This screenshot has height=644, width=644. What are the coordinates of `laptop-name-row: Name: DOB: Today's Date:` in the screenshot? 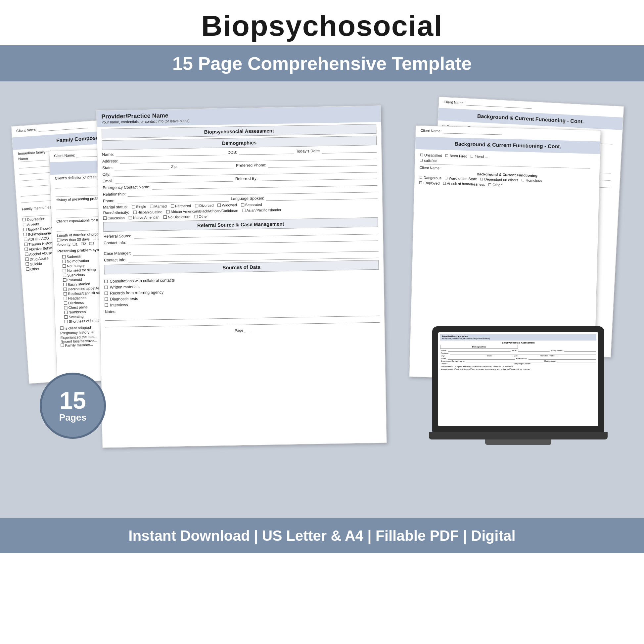 It's located at (518, 351).